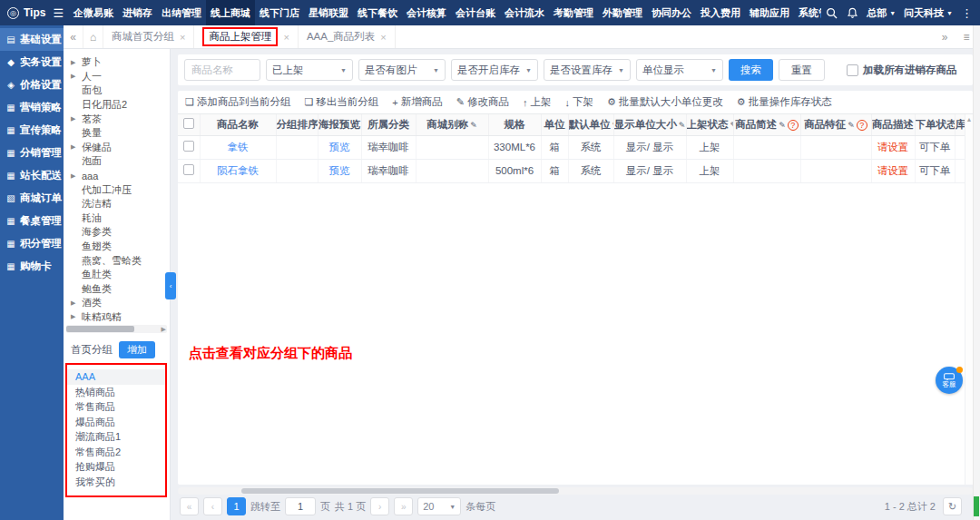  What do you see at coordinates (935, 125) in the screenshot?
I see `column-header: 下单状态✎?` at bounding box center [935, 125].